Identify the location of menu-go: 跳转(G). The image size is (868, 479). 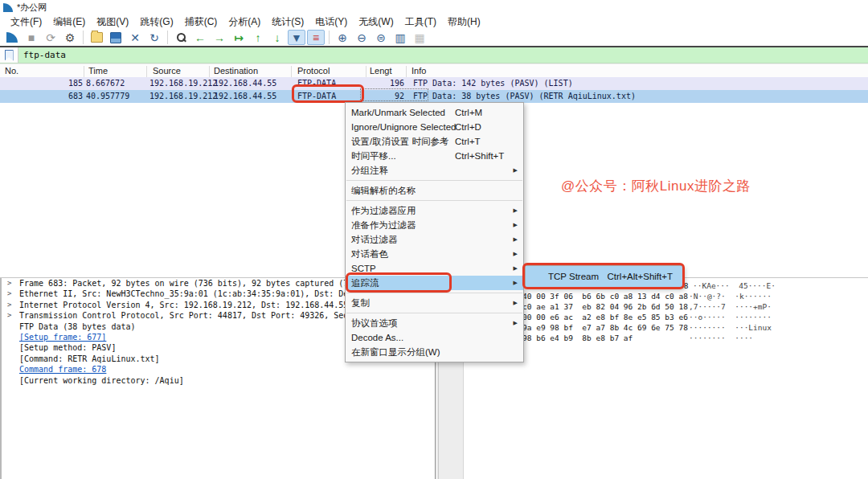
(156, 23).